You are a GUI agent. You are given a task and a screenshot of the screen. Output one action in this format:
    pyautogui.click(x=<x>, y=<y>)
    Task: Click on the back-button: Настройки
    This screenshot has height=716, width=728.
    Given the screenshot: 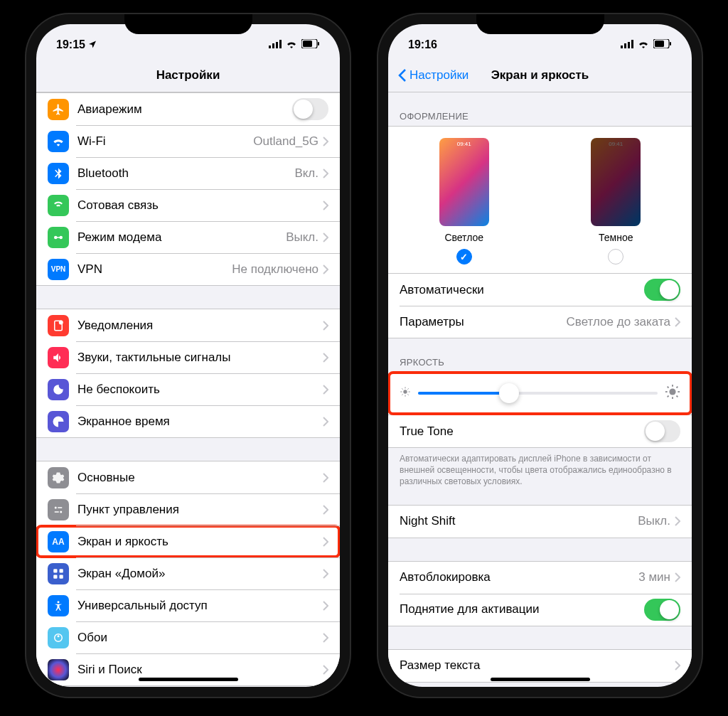 What is the action you would take?
    pyautogui.click(x=434, y=75)
    